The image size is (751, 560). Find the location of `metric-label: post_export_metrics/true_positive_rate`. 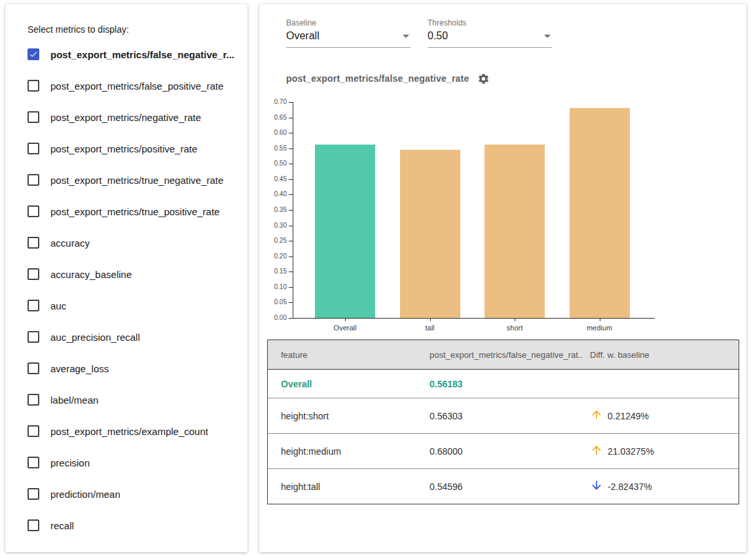

metric-label: post_export_metrics/true_positive_rate is located at coordinates (135, 212).